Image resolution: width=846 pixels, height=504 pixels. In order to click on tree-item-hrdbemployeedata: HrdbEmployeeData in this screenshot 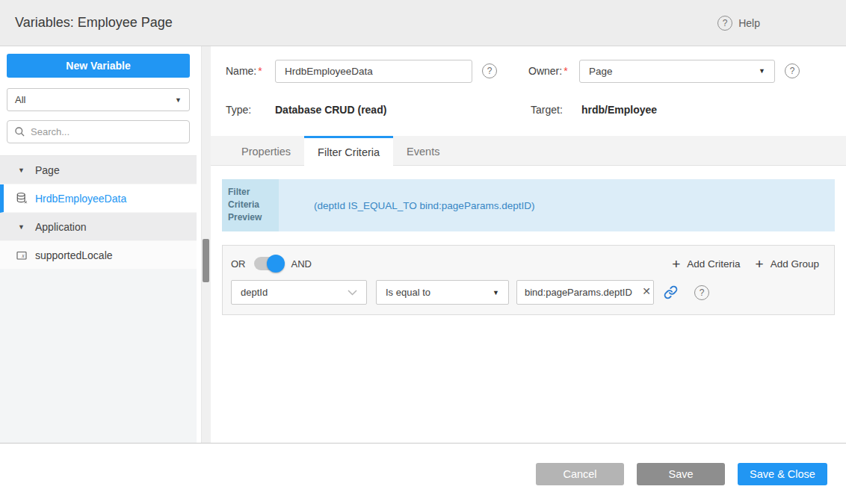, I will do `click(99, 199)`.